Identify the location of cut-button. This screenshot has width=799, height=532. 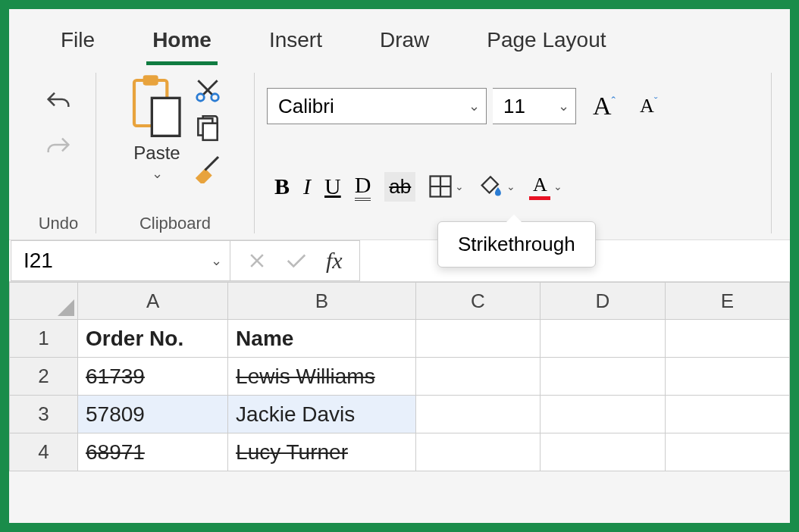
(208, 90).